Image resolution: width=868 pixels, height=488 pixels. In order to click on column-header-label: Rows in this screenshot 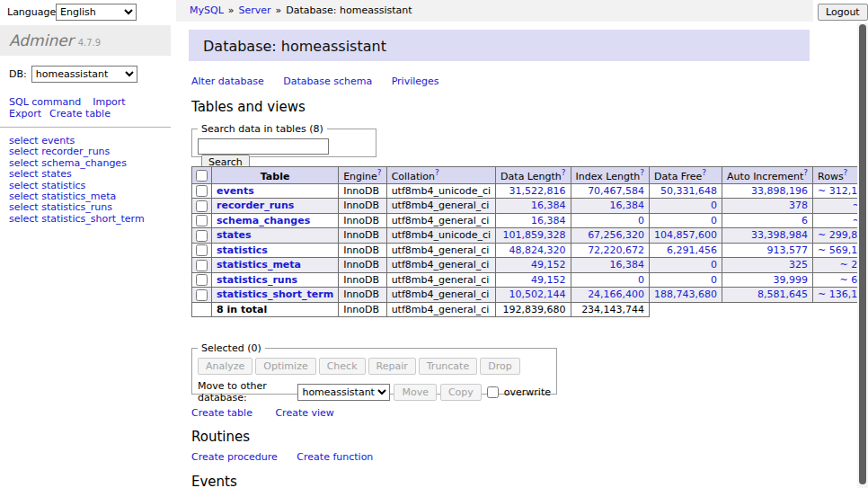, I will do `click(830, 176)`.